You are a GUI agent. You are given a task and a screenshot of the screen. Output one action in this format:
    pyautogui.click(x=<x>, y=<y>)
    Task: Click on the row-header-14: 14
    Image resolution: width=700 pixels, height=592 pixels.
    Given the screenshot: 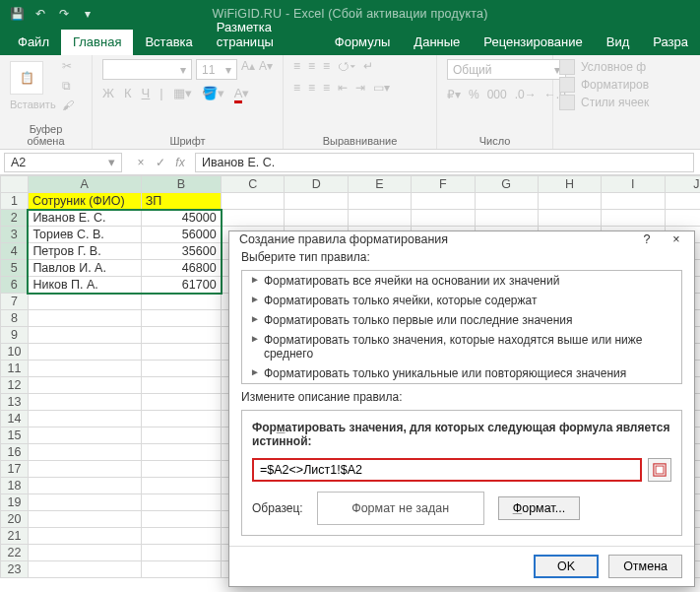 What is the action you would take?
    pyautogui.click(x=15, y=420)
    